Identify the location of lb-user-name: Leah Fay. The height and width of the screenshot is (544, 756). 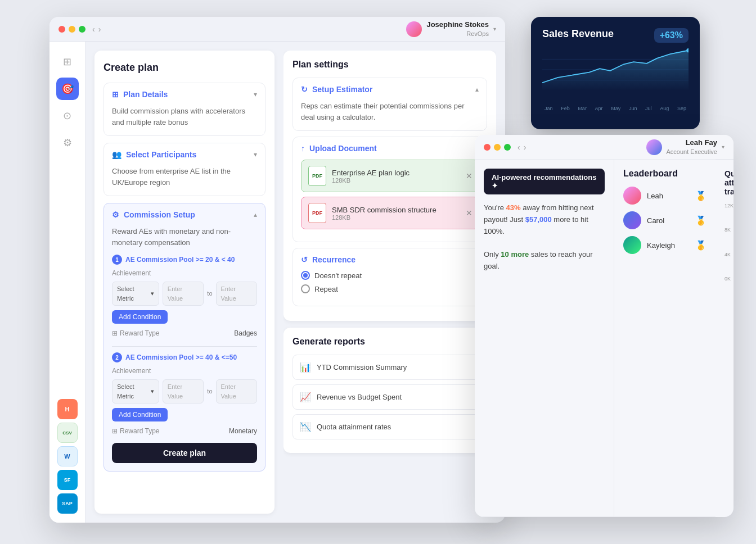
(692, 143).